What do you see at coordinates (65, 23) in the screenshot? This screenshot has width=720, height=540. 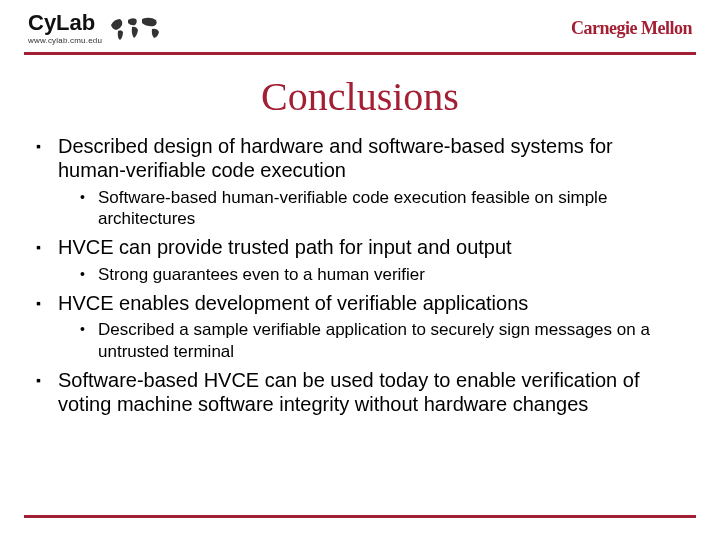 I see `cylab-wordmark: CyLab` at bounding box center [65, 23].